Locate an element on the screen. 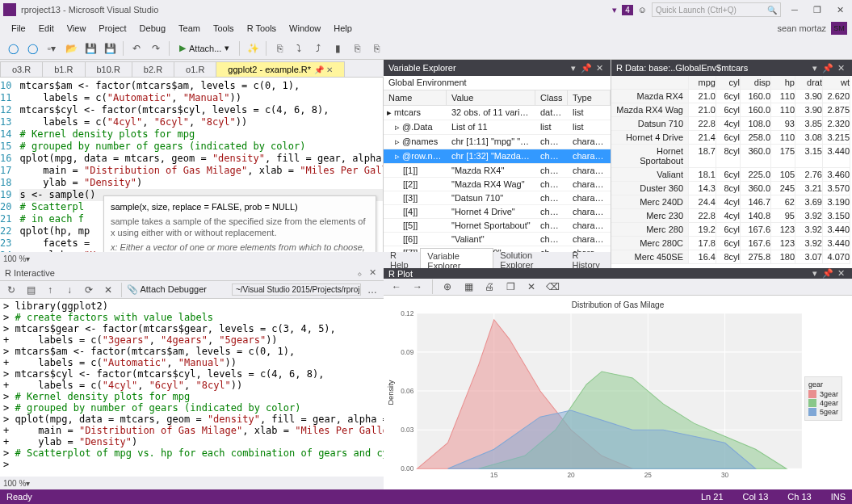 This screenshot has width=852, height=504. user-avatar: SM is located at coordinates (839, 28).